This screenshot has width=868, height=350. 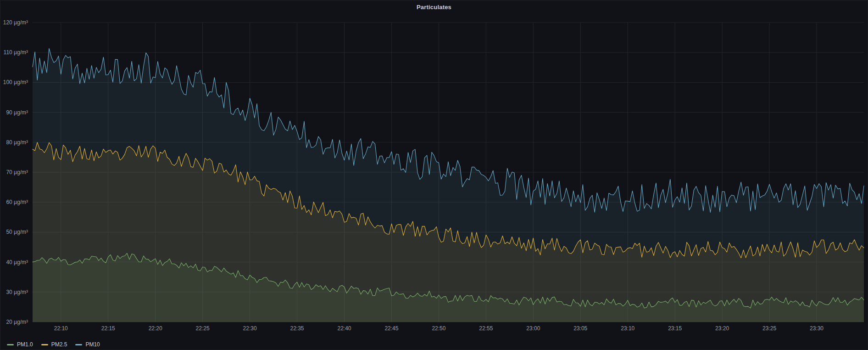 I want to click on legend-item-pm2-5: PM2.5, so click(x=54, y=344).